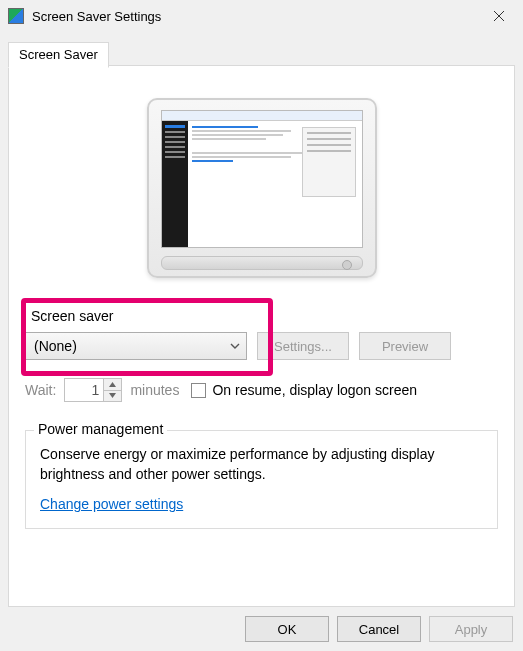 Image resolution: width=523 pixels, height=651 pixels. What do you see at coordinates (262, 179) in the screenshot?
I see `monitor-screen` at bounding box center [262, 179].